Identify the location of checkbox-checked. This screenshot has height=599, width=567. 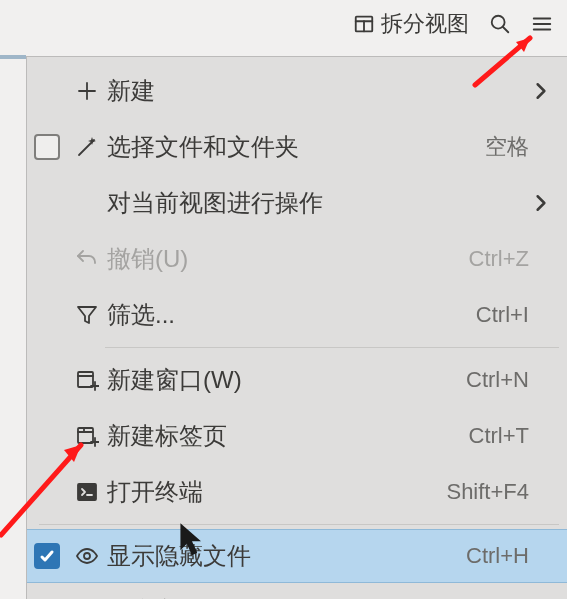
(47, 556).